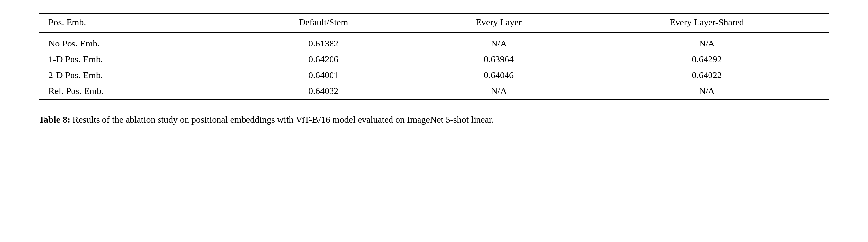 Image resolution: width=868 pixels, height=242 pixels. What do you see at coordinates (434, 59) in the screenshot?
I see `table-row: 1-D Pos. Emb.0.642060.639640.64292` at bounding box center [434, 59].